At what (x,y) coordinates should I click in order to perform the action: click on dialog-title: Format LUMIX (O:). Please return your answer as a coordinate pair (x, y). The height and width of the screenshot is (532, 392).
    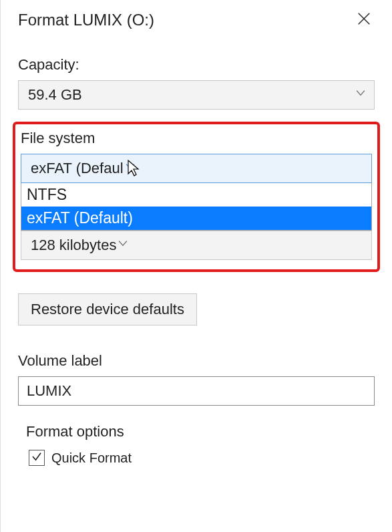
    Looking at the image, I should click on (86, 20).